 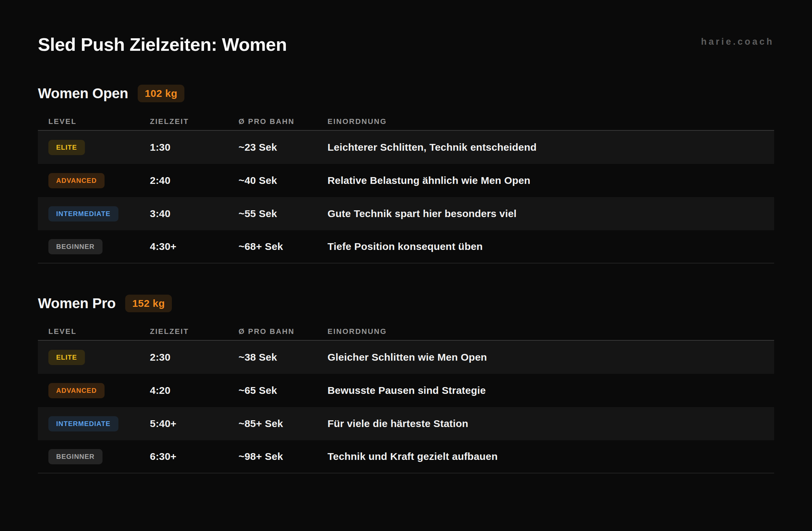 I want to click on pro-bahn-value: ~23 Sek, so click(x=283, y=148).